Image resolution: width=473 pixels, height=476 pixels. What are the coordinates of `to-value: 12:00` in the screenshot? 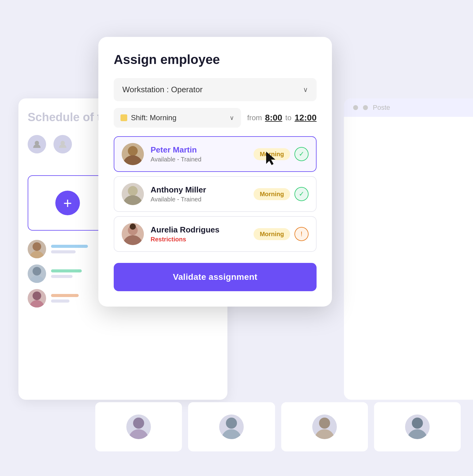 It's located at (305, 118).